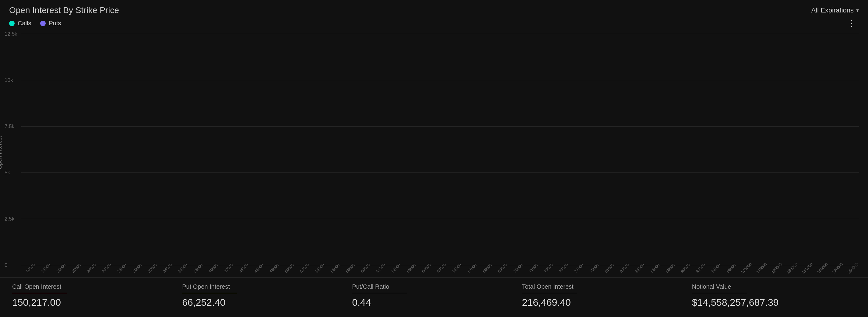 Image resolution: width=868 pixels, height=317 pixels. Describe the element at coordinates (434, 297) in the screenshot. I see `footer-stats: Call Open Interest150,217.00Put Open Int…` at that location.